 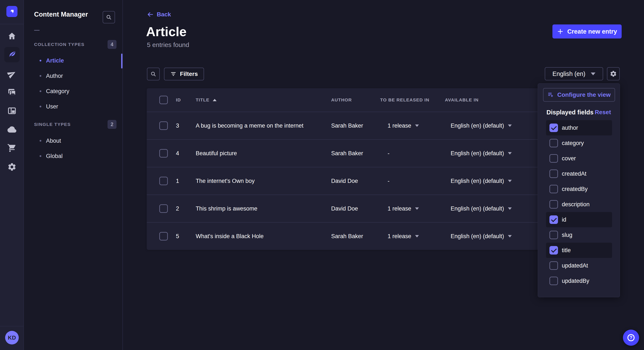 What do you see at coordinates (12, 24) in the screenshot?
I see `rail-divider` at bounding box center [12, 24].